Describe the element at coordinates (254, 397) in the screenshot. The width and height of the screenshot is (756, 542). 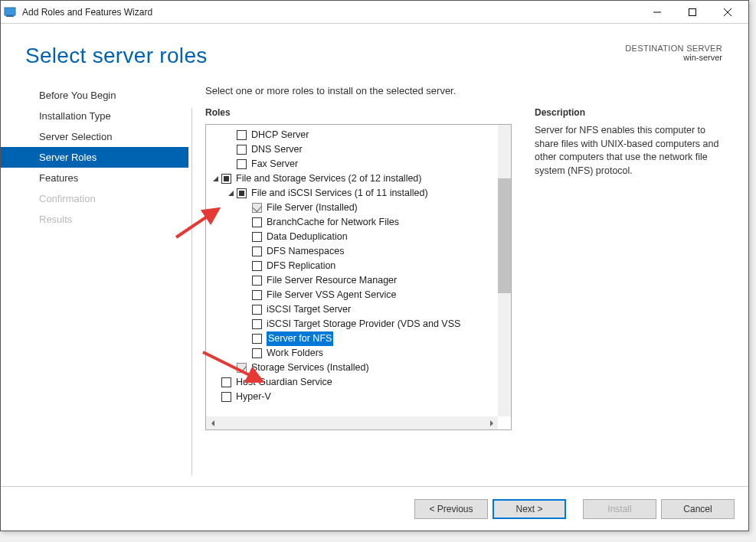
I see `tree-item-label: Hyper-V` at that location.